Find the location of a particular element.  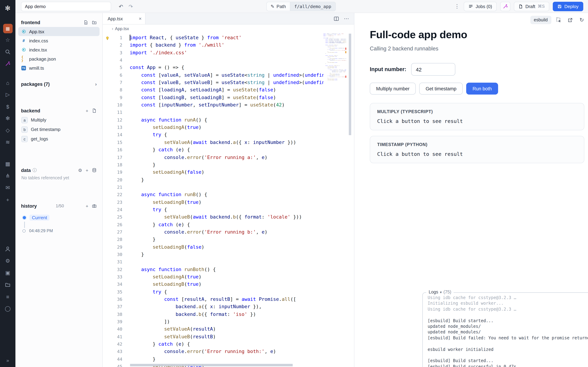

schedules-icon: ◇ is located at coordinates (8, 130).